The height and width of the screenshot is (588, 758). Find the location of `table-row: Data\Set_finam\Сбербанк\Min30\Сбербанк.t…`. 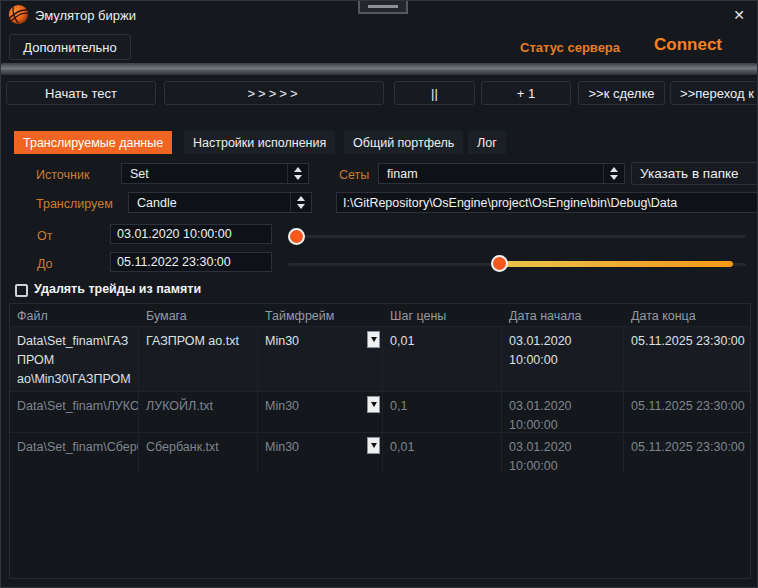

table-row: Data\Set_finam\Сбербанк\Min30\Сбербанк.t… is located at coordinates (380, 452).